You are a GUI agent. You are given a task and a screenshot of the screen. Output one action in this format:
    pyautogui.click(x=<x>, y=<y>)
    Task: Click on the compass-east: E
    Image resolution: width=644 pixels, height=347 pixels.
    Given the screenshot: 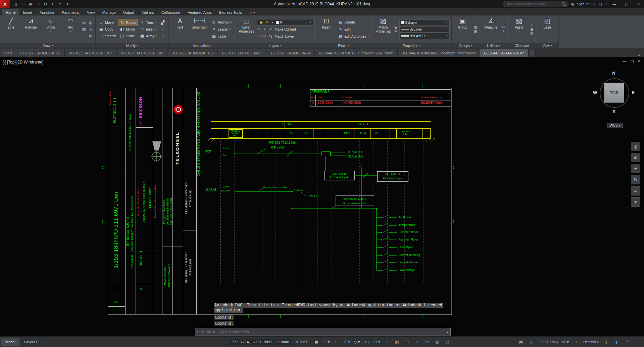 What is the action you would take?
    pyautogui.click(x=633, y=93)
    